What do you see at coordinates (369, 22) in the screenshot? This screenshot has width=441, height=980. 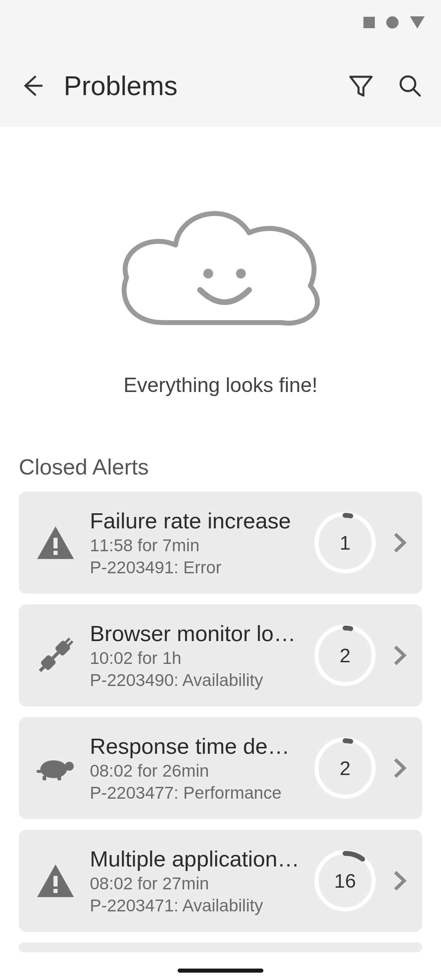 I see `status-square-icon` at bounding box center [369, 22].